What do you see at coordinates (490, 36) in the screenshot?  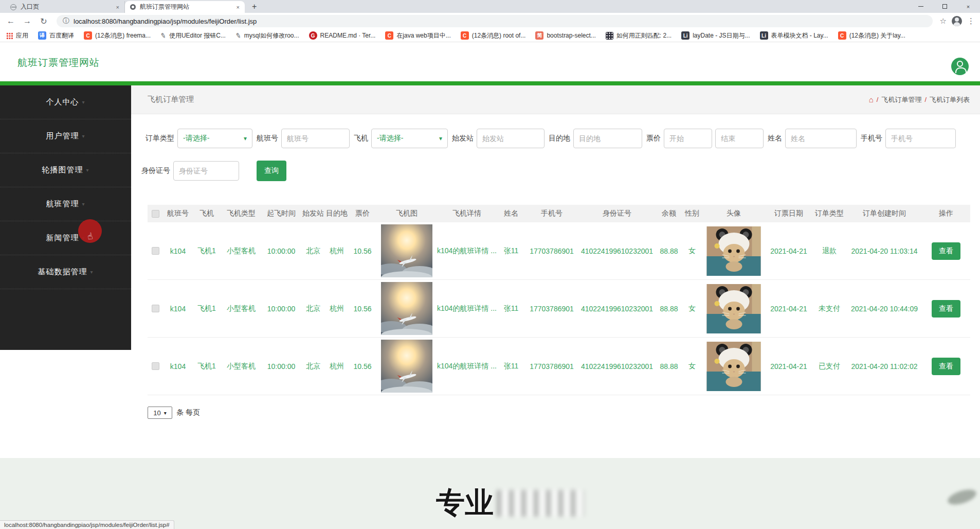 I see `bookmarks-bar: 应用 译百度翻译 C(12条消息) freema... ✎使用UEditor 报…` at bounding box center [490, 36].